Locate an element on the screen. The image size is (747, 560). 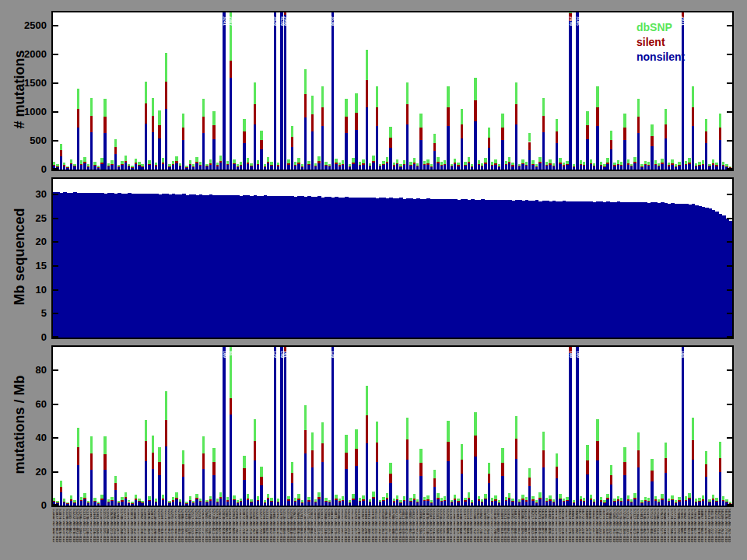
y-tick-label: 0 is located at coordinates (29, 170).